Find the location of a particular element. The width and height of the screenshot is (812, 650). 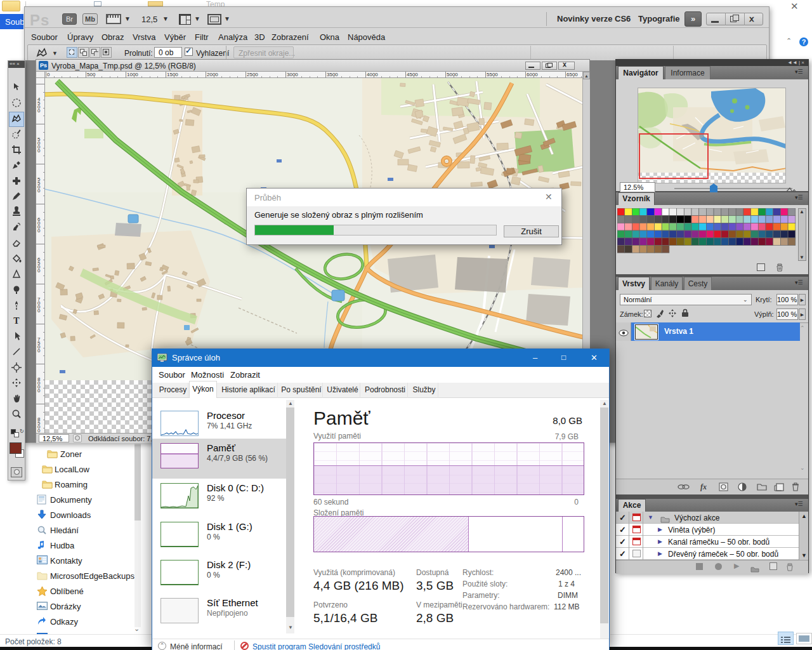

svg-text: fx is located at coordinates (704, 487).